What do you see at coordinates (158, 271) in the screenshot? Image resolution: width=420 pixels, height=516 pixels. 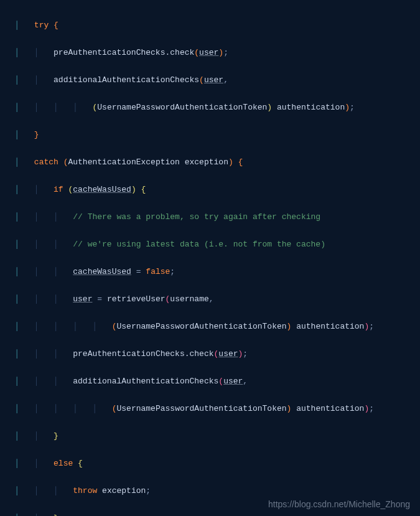 I see `const-false: false` at bounding box center [158, 271].